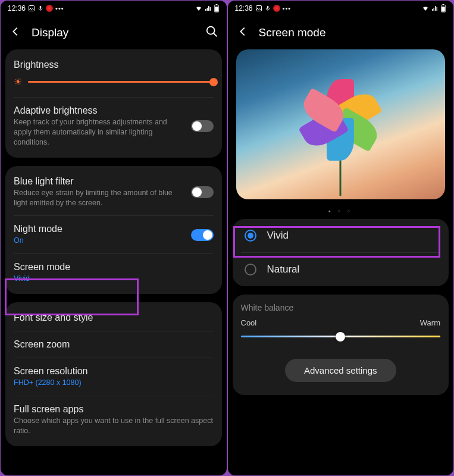  Describe the element at coordinates (202, 192) in the screenshot. I see `blue-light-toggle` at that location.